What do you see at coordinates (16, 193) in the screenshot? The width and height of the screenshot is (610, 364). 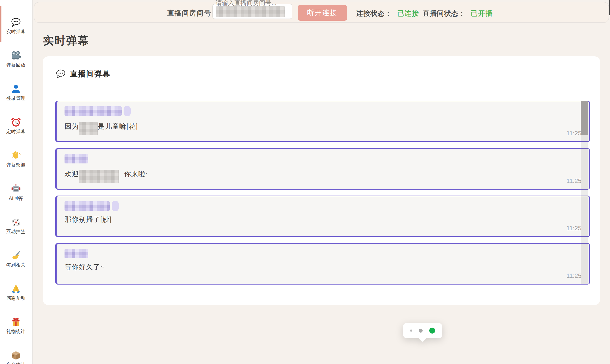 I see `sidebar-item-ai-answer: AI回答` at bounding box center [16, 193].